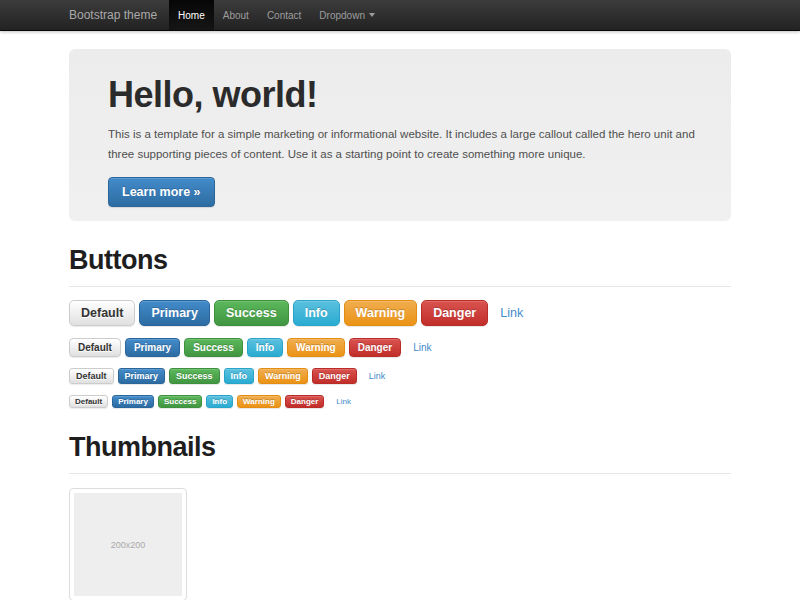  Describe the element at coordinates (316, 348) in the screenshot. I see `warning-button-medium: Warning` at that location.